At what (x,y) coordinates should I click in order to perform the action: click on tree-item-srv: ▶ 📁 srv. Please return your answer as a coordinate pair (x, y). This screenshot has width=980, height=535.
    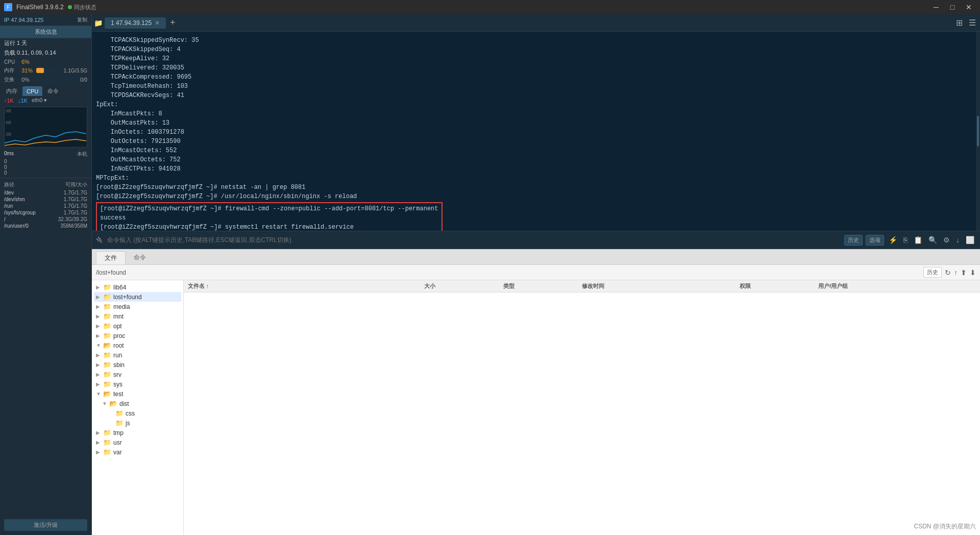
    Looking at the image, I should click on (138, 375).